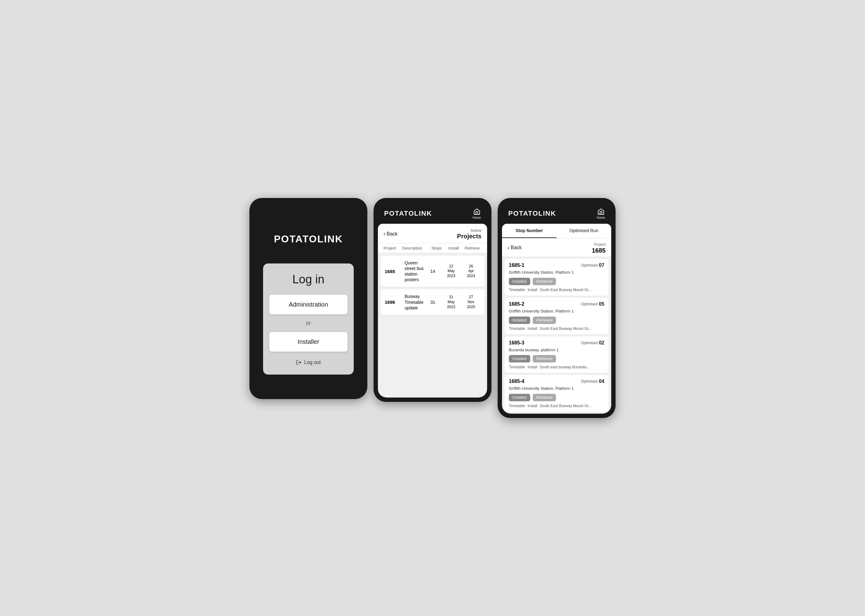 The width and height of the screenshot is (865, 616). What do you see at coordinates (557, 277) in the screenshot?
I see `stop-card-1685-1: 1685-1 Optimised 07 Griffith University …` at bounding box center [557, 277].